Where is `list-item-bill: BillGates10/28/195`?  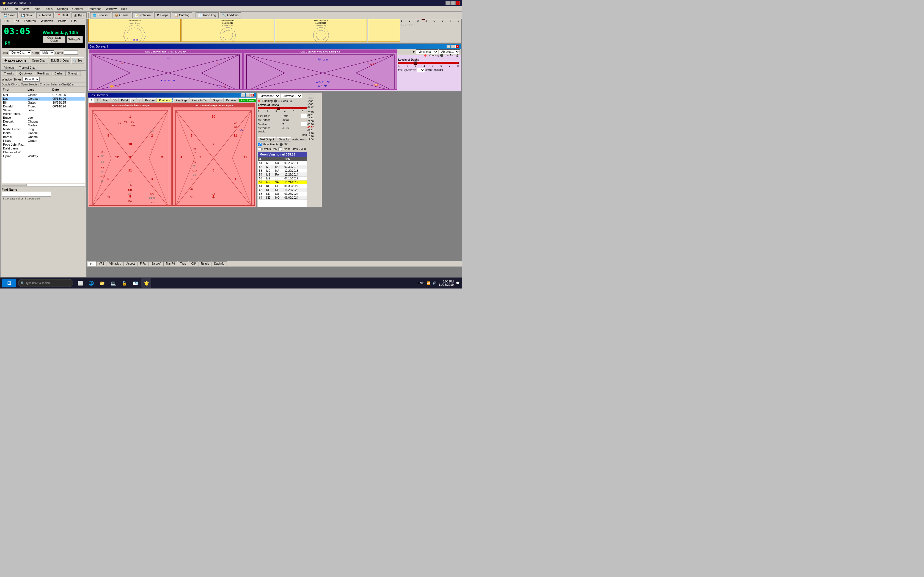 list-item-bill: BillGates10/28/195 is located at coordinates (44, 103).